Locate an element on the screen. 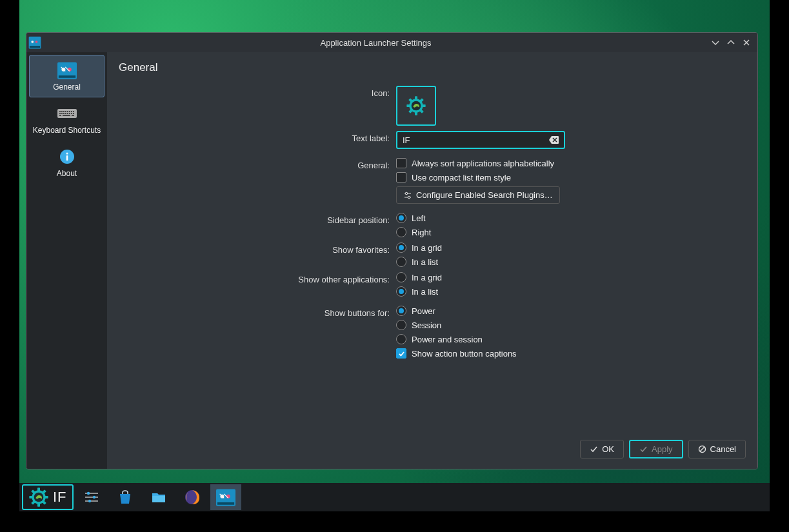  titlebar: Application Launcher Settings is located at coordinates (392, 43).